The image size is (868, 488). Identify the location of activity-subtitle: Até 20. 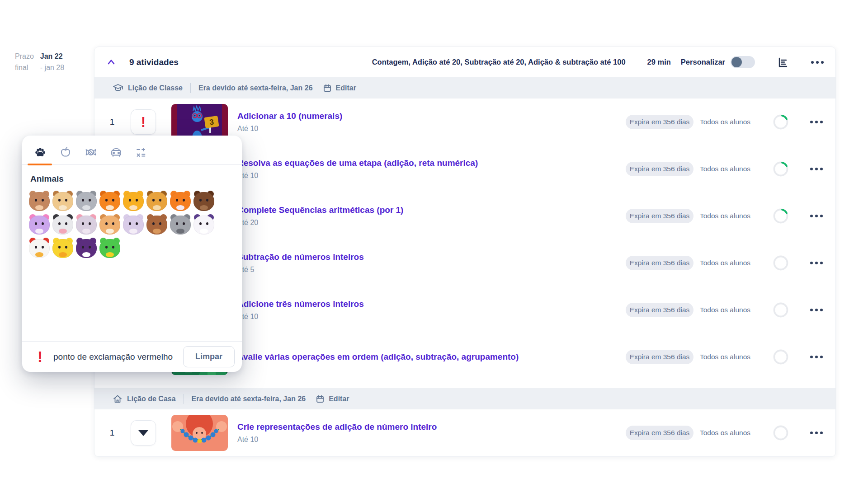
(431, 223).